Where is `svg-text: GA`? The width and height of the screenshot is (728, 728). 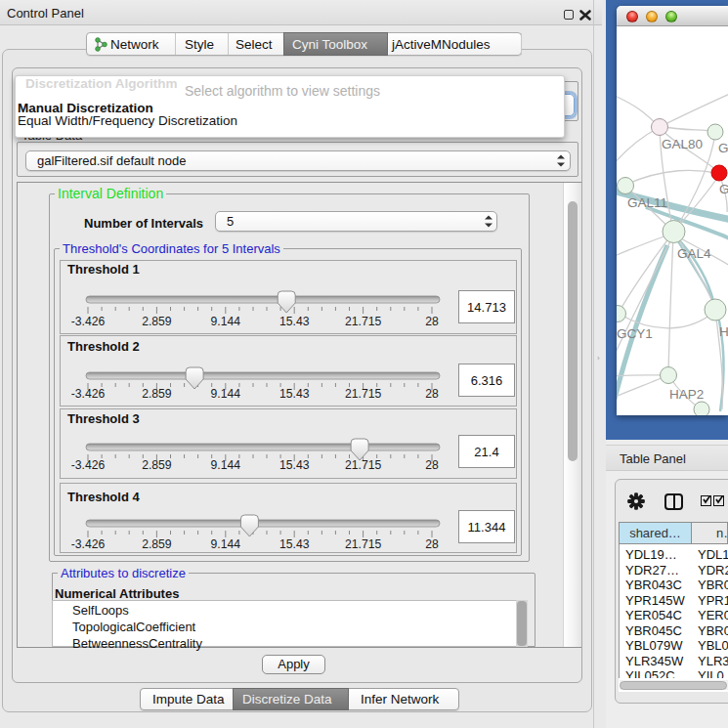 svg-text: GA is located at coordinates (723, 149).